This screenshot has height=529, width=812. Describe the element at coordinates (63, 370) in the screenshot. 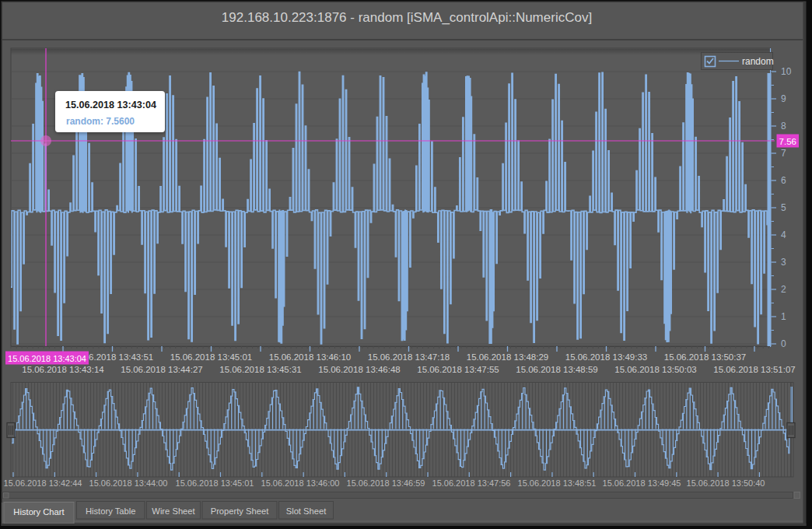

I see `svg-text: 15.06.2018 13:43:14` at that location.